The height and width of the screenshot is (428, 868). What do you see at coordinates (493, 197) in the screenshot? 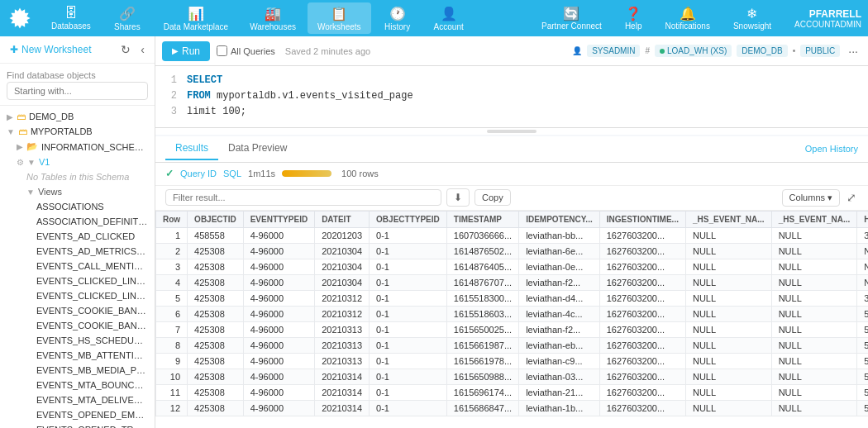
I see `copy-button: Copy` at bounding box center [493, 197].